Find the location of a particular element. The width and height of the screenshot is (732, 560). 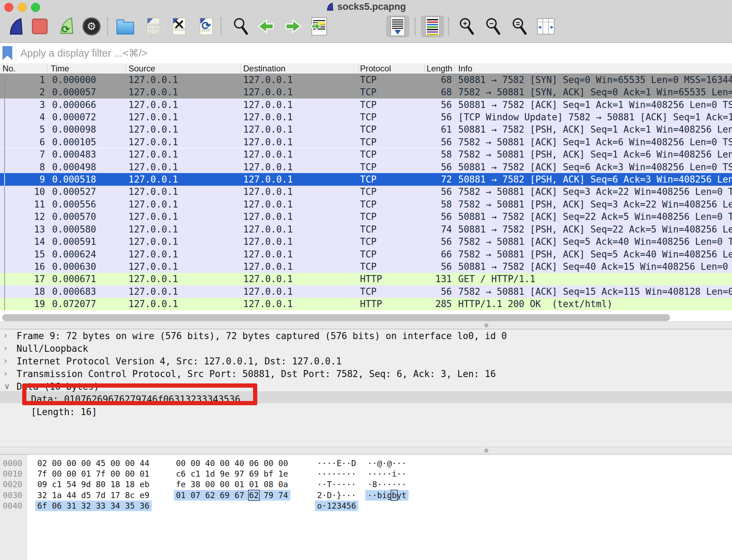

hex-row-0030: 003032 1a 44 d5 7d 17 8c e901 07 62 69 6… is located at coordinates (366, 495).